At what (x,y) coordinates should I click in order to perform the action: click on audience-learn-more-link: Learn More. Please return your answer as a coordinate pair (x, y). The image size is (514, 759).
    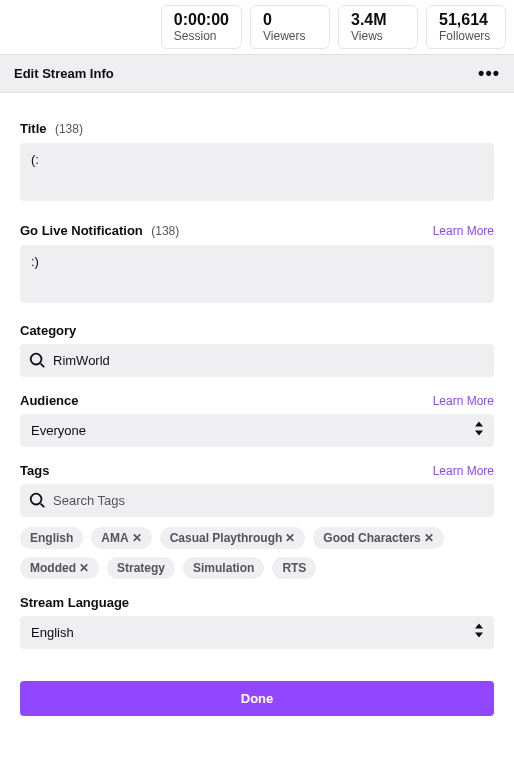
    Looking at the image, I should click on (464, 401).